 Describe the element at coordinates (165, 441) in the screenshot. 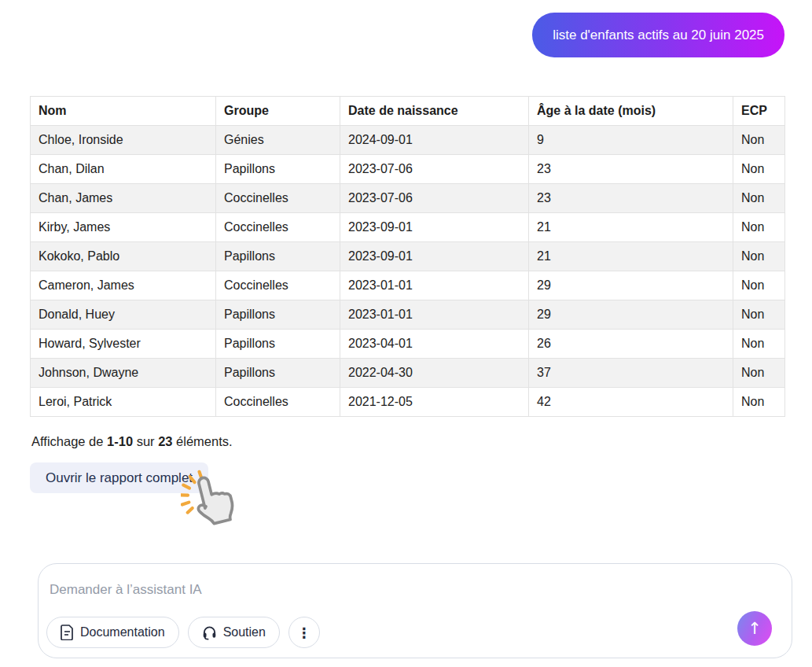

I see `pagination-total: 23` at that location.